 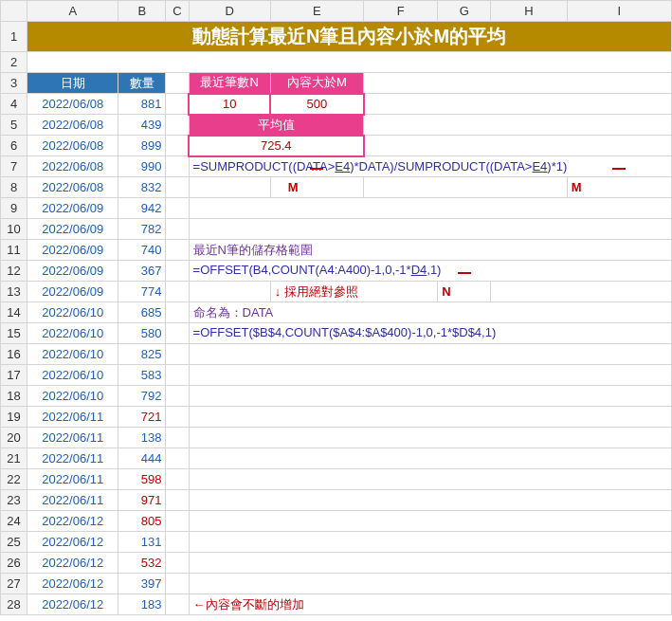 I want to click on row-head-23: 23, so click(x=14, y=501).